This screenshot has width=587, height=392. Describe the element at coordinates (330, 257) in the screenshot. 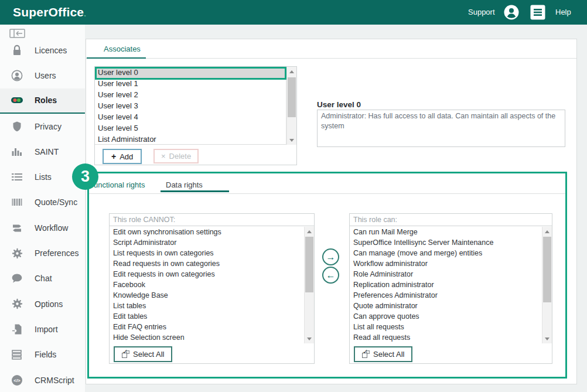

I see `move-right-icon: →` at that location.